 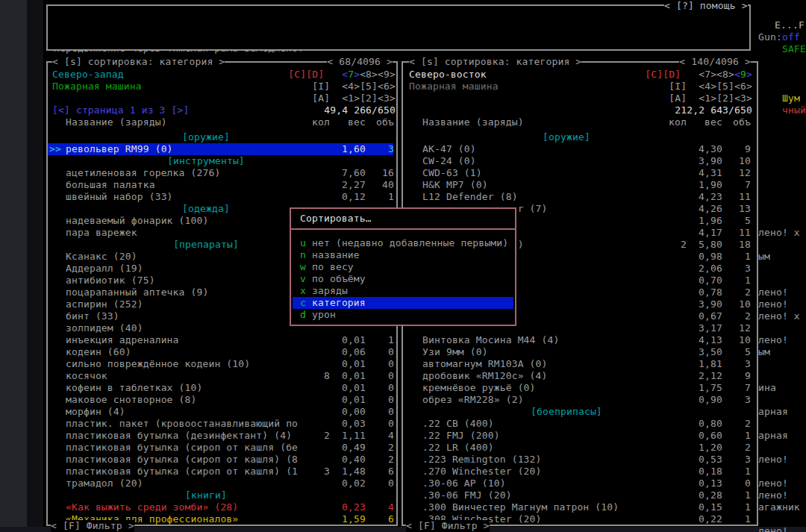 I want to click on item-count: 2, so click(x=327, y=436).